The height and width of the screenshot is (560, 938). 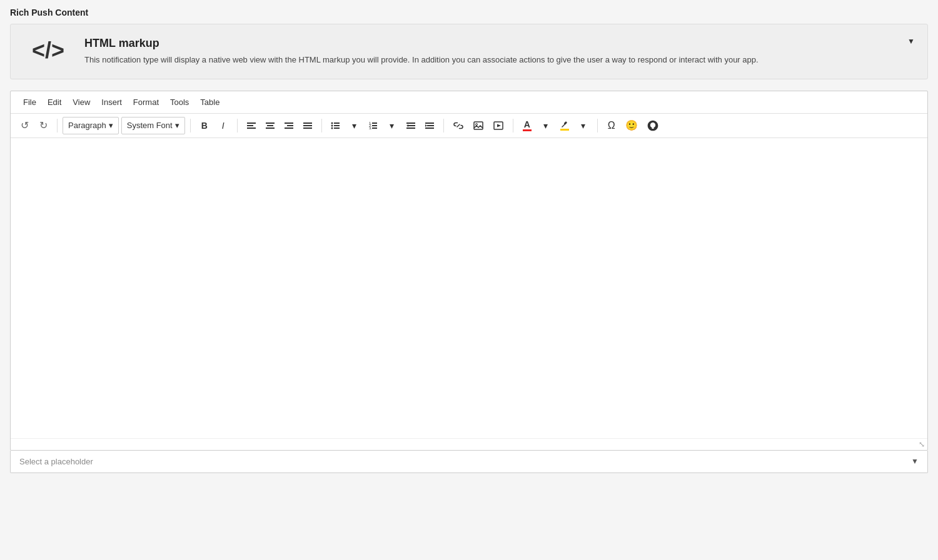 I want to click on menu-view: View, so click(x=81, y=102).